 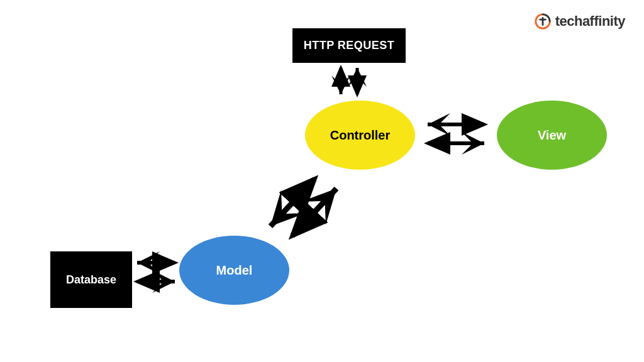 What do you see at coordinates (552, 135) in the screenshot?
I see `view-node: View` at bounding box center [552, 135].